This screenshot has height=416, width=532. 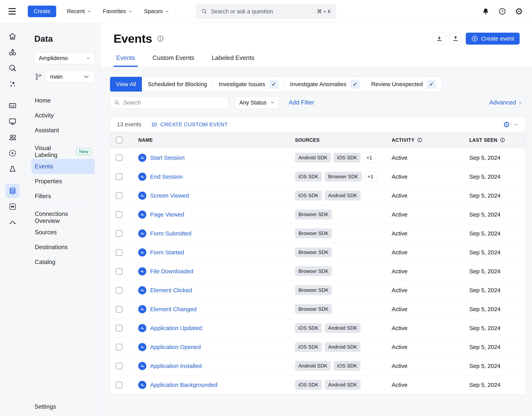 I want to click on sidebar-item: Sources, so click(x=63, y=232).